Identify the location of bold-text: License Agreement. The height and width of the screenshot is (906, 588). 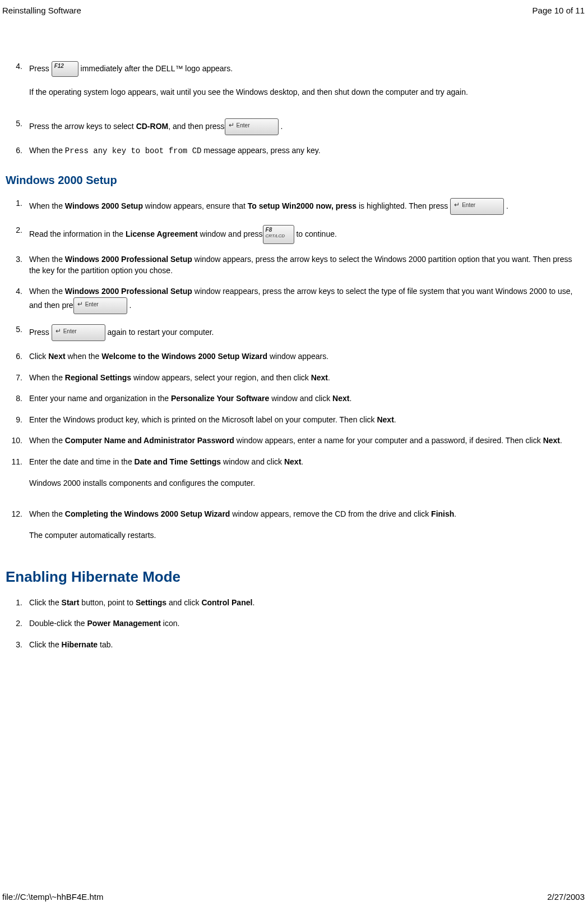
(161, 234).